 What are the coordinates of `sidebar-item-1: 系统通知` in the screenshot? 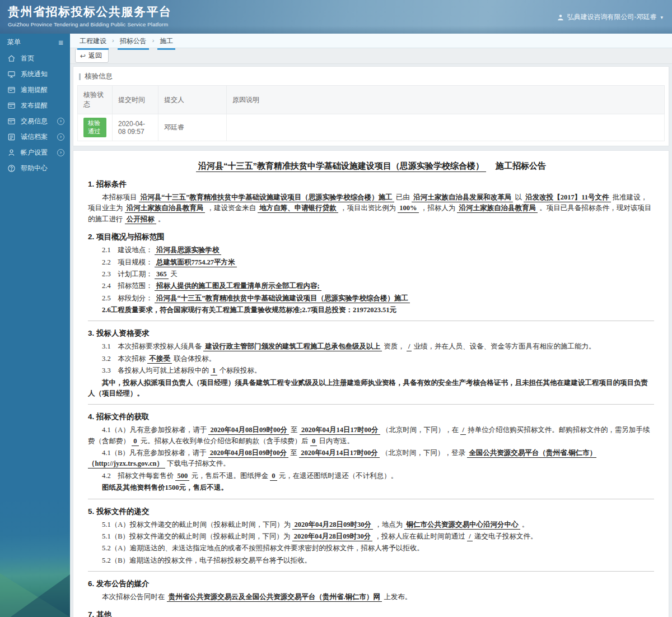 It's located at (35, 74).